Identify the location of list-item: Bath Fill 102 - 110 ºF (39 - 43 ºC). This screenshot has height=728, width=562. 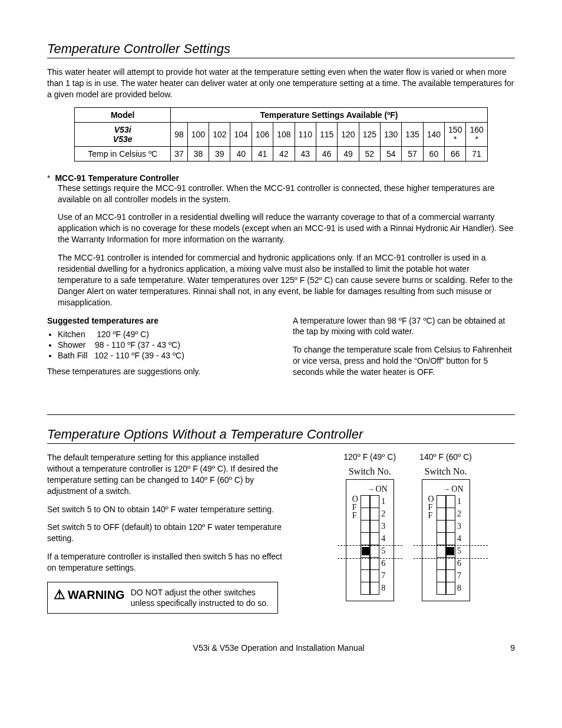
(164, 355).